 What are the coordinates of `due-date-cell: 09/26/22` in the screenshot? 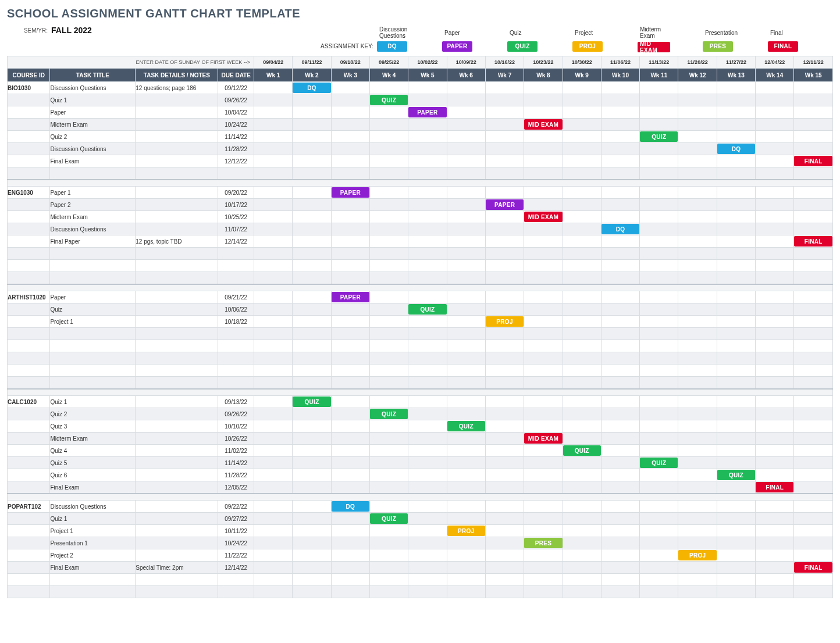 It's located at (236, 100).